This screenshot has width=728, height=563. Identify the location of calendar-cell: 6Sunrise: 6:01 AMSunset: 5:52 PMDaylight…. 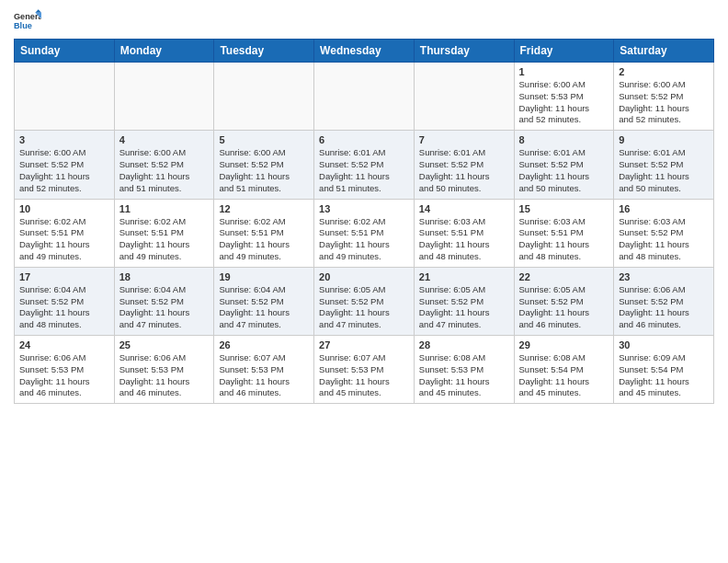
(364, 165).